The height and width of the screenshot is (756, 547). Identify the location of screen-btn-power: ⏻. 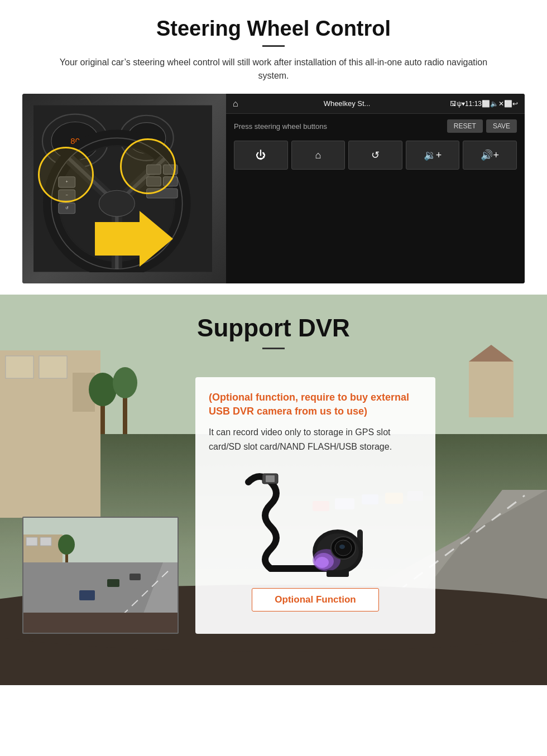
(261, 155).